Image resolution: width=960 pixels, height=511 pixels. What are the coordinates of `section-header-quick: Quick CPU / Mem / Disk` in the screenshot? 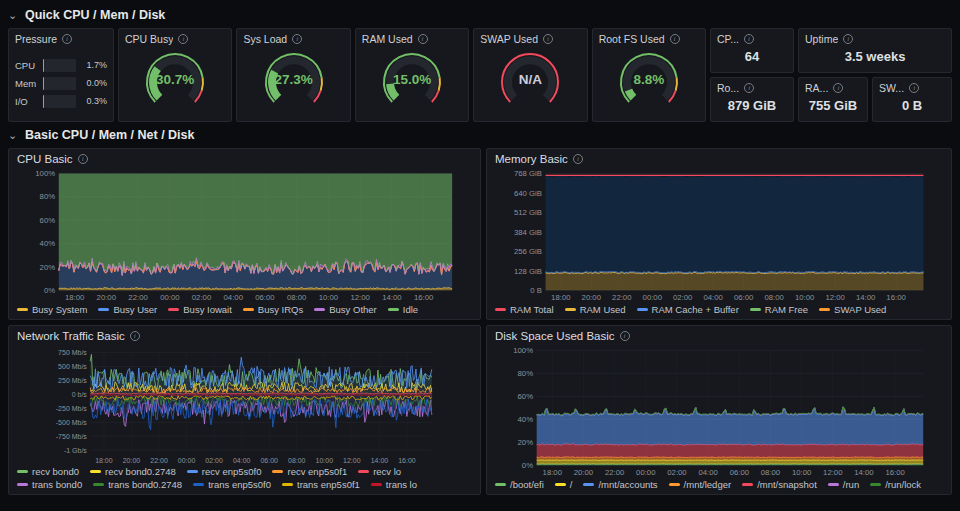 It's located at (480, 15).